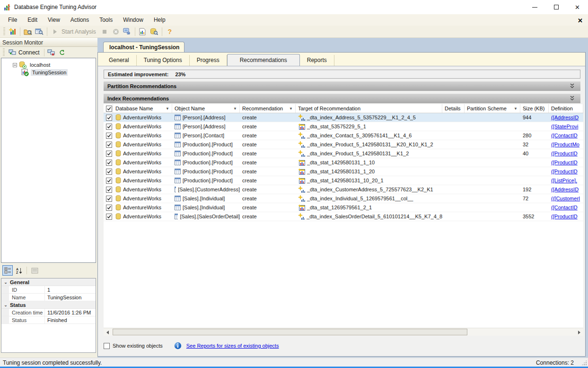 The width and height of the screenshot is (588, 368). Describe the element at coordinates (32, 20) in the screenshot. I see `menu-edit: Edit` at that location.